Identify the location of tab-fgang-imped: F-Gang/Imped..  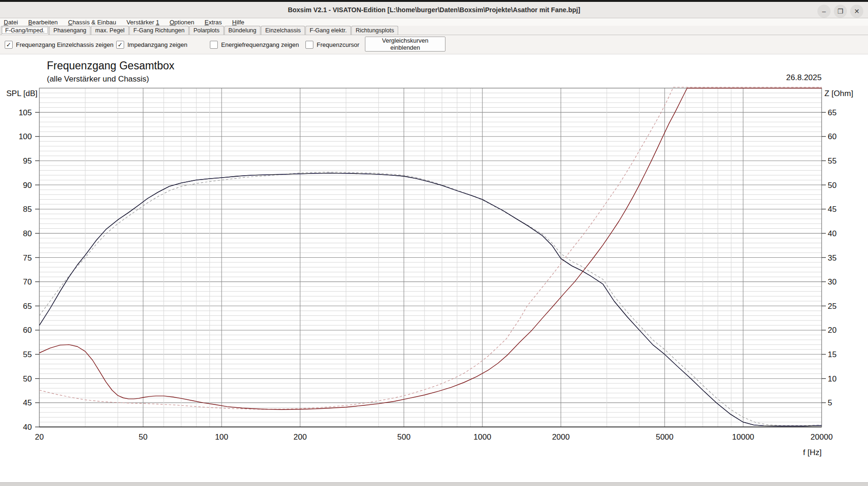
(25, 30).